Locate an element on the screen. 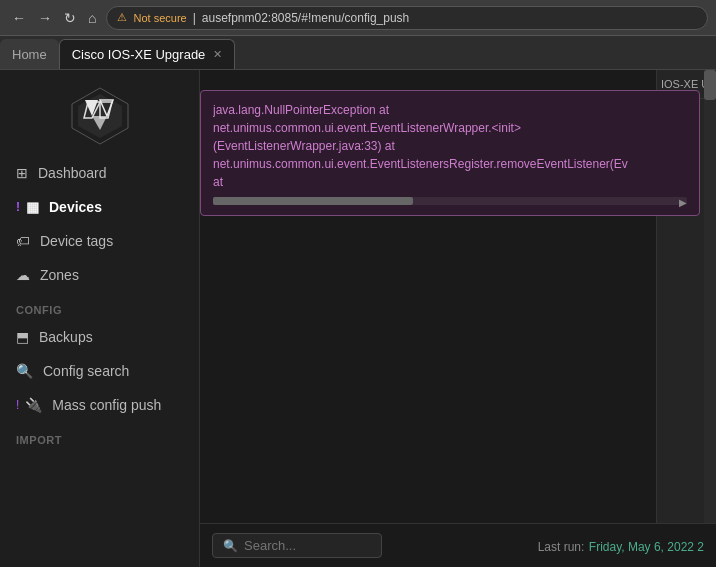  sidebar-item-config-search: 🔍 Config search is located at coordinates (100, 371).